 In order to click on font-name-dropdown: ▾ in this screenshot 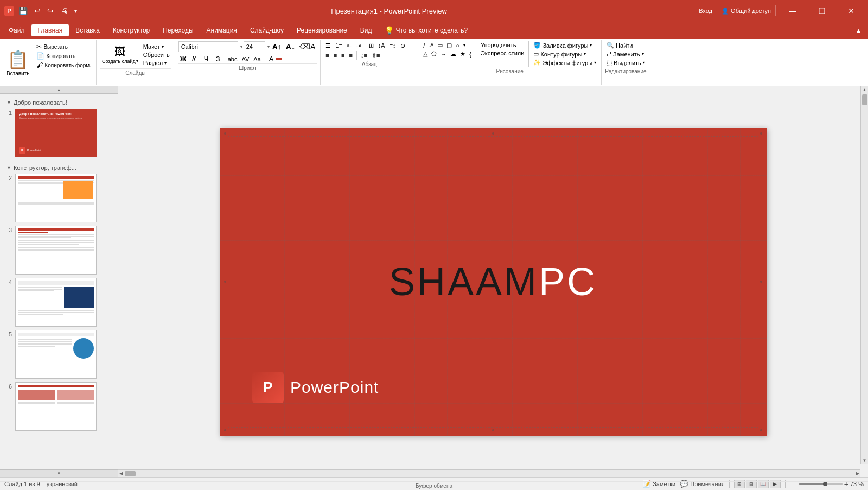, I will do `click(241, 47)`.